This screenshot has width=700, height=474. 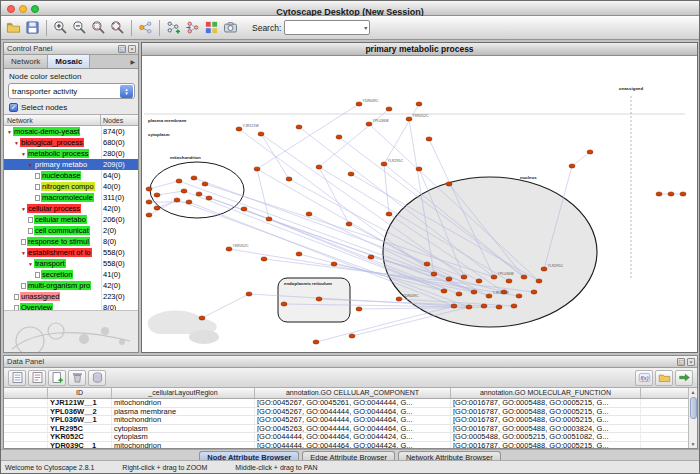 What do you see at coordinates (350, 404) in the screenshot?
I see `table-row: YJR121W__1mitochondrion[GO:0045267, GO:0…` at bounding box center [350, 404].